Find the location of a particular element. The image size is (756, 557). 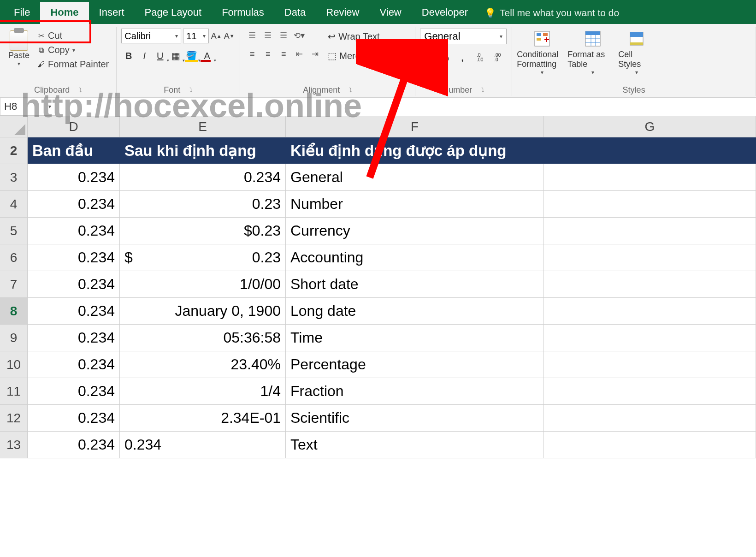

cell-styles-button: Cell Styles ▾ is located at coordinates (637, 52).